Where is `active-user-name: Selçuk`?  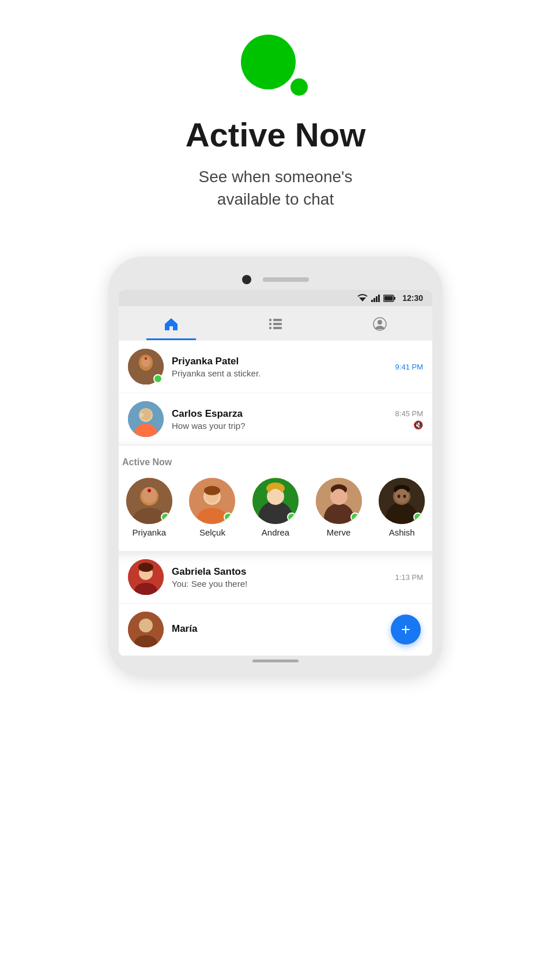 active-user-name: Selçuk is located at coordinates (212, 533).